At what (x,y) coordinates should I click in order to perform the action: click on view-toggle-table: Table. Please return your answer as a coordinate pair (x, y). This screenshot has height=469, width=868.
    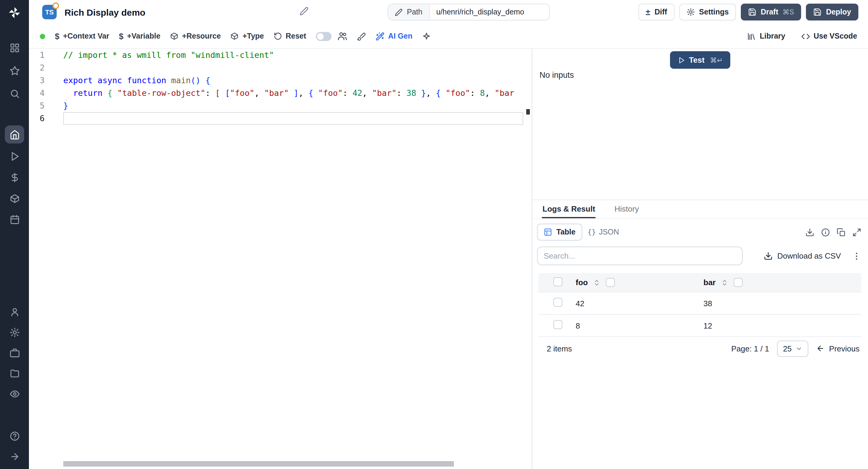
    Looking at the image, I should click on (559, 232).